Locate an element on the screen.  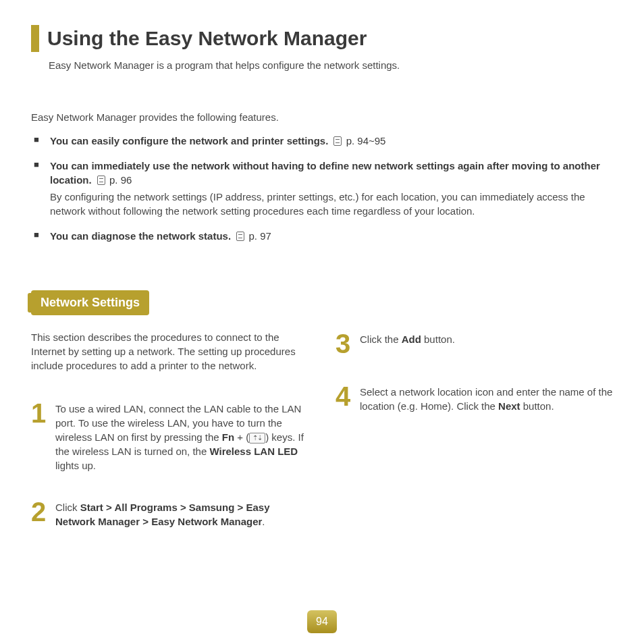
step-1: 1 To use a wired LAN, connect the LAN ca… is located at coordinates (170, 436).